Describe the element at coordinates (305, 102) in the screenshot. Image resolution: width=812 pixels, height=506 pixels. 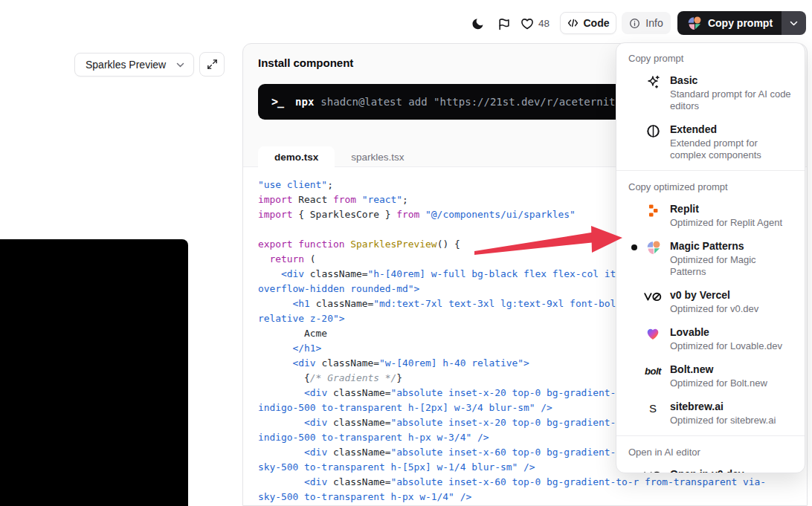
I see `command-binary: npx` at that location.